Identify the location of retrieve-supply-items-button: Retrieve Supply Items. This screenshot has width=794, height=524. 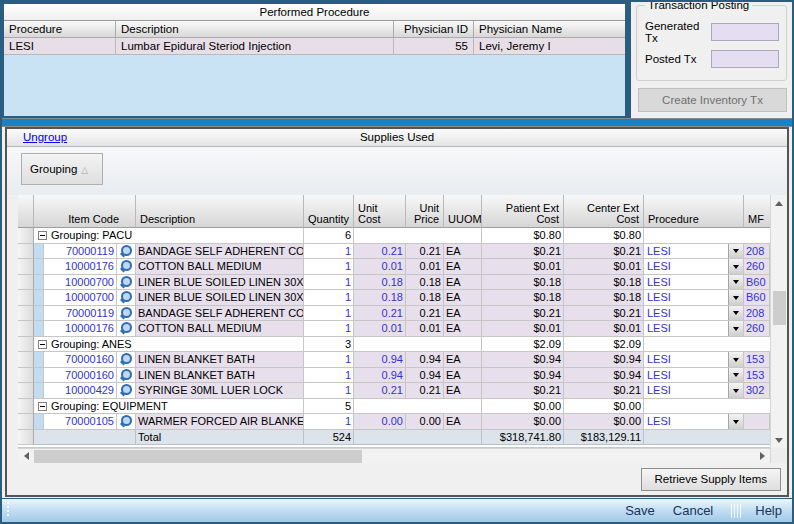
(712, 480).